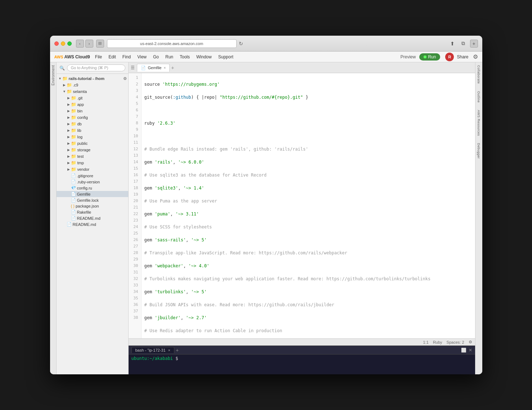 Image resolution: width=532 pixels, height=410 pixels. What do you see at coordinates (463, 44) in the screenshot?
I see `duplicate-button: ⧉` at bounding box center [463, 44].